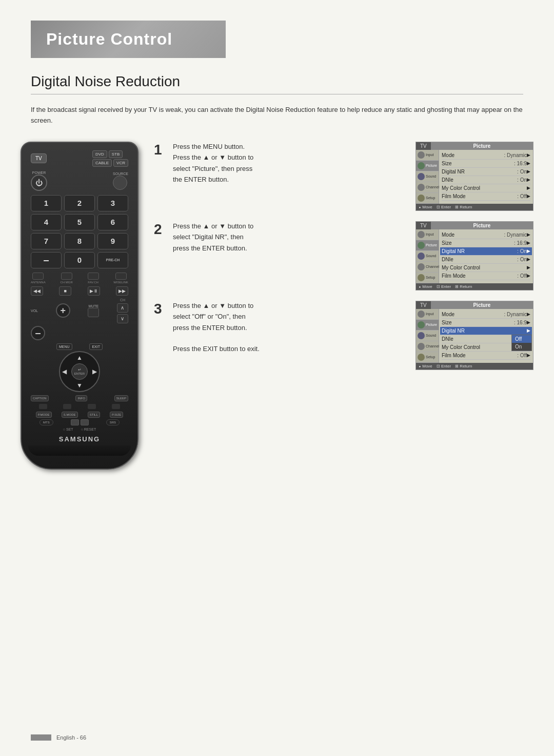 This screenshot has height=756, width=554. Describe the element at coordinates (427, 357) in the screenshot. I see `sidebar-setup-3: Setup` at that location.